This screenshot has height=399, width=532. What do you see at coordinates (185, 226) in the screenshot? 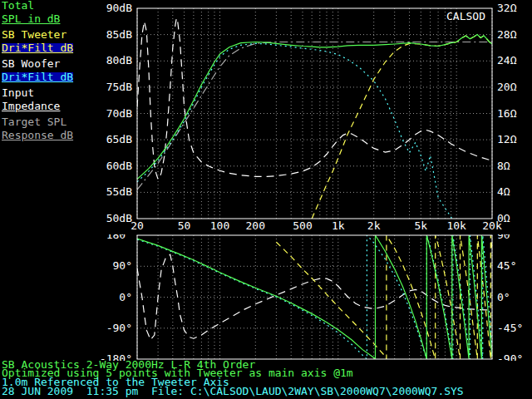
I see `x-axis-label: 50` at bounding box center [185, 226].